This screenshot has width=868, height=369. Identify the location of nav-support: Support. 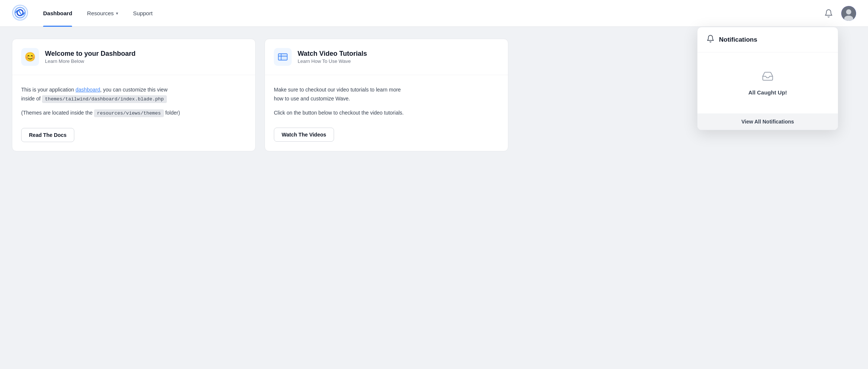
(143, 13).